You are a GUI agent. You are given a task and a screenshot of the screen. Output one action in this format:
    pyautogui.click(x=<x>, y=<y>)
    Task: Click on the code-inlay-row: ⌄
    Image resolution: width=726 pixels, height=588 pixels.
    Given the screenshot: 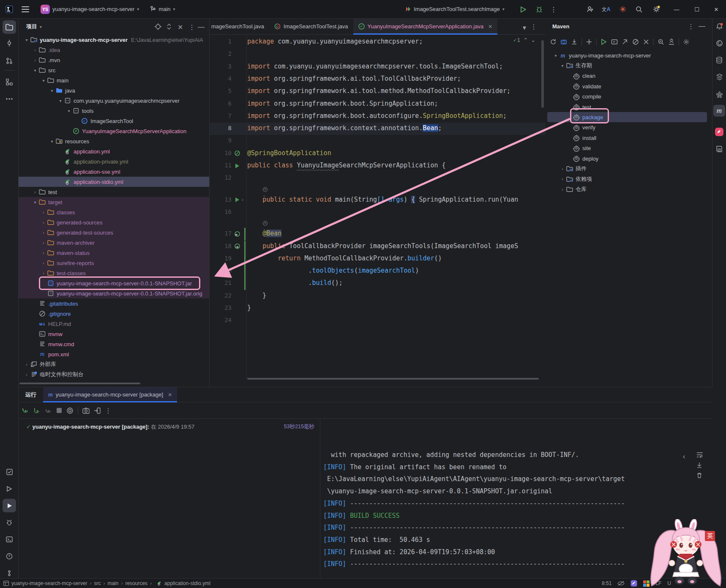 What is the action you would take?
    pyautogui.click(x=378, y=189)
    